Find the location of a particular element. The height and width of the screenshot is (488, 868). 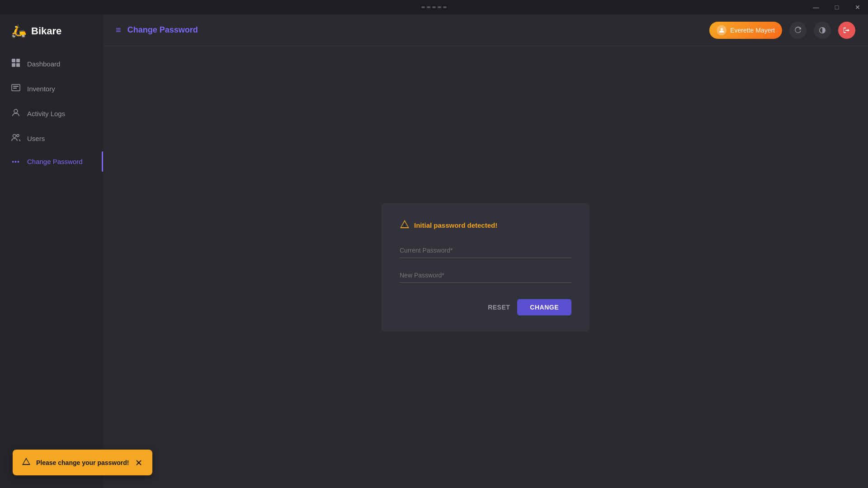

dashboard-icon is located at coordinates (16, 64).